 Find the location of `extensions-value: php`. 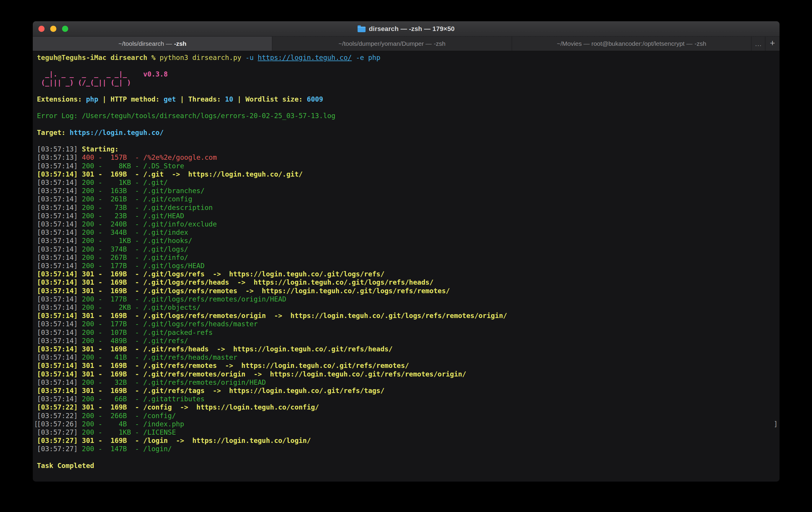

extensions-value: php is located at coordinates (92, 99).